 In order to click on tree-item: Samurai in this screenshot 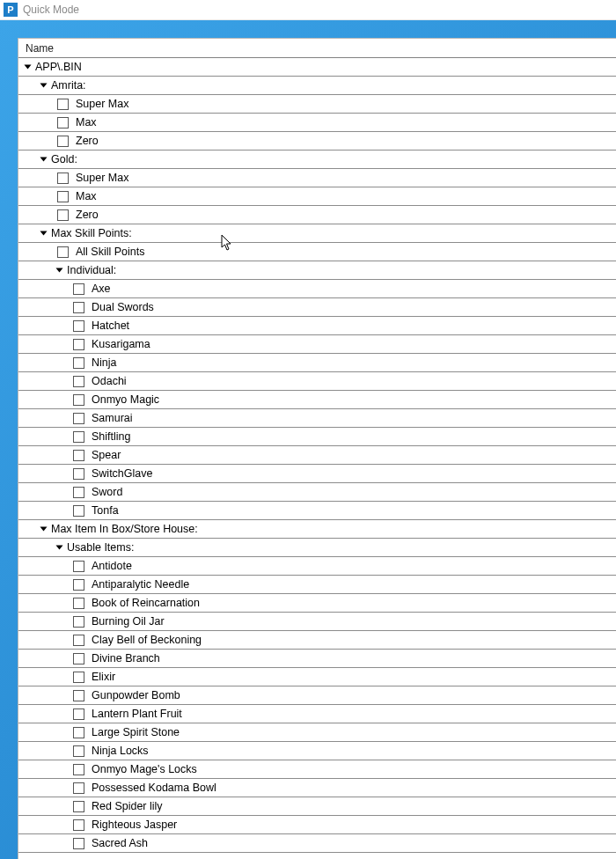, I will do `click(317, 419)`.